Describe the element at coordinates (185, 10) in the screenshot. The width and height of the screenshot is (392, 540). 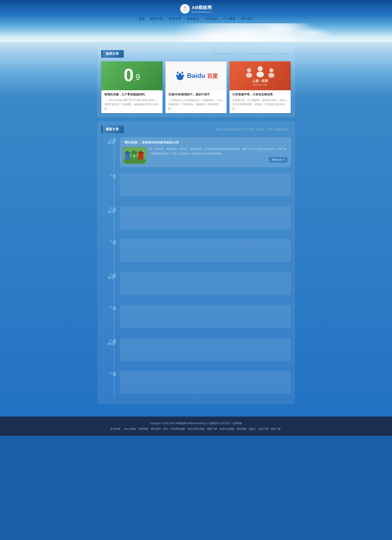
I see `svg-text: Www.Adminbuy` at that location.